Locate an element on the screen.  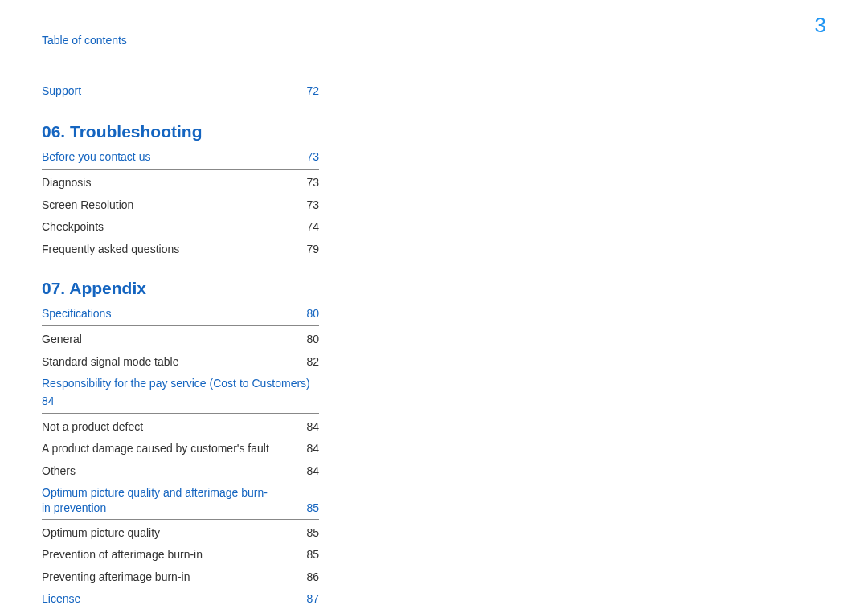
toc-entry-page: 74 is located at coordinates (313, 227).